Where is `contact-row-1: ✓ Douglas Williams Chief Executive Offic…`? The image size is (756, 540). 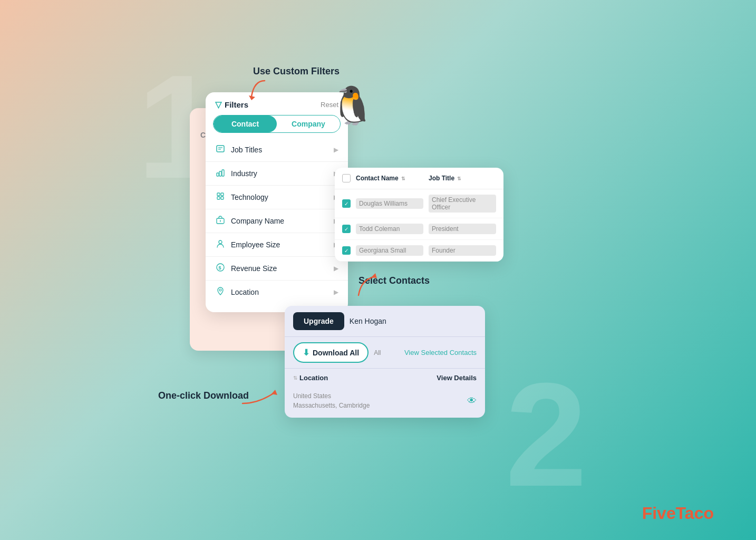 contact-row-1: ✓ Douglas Williams Chief Executive Offic… is located at coordinates (419, 204).